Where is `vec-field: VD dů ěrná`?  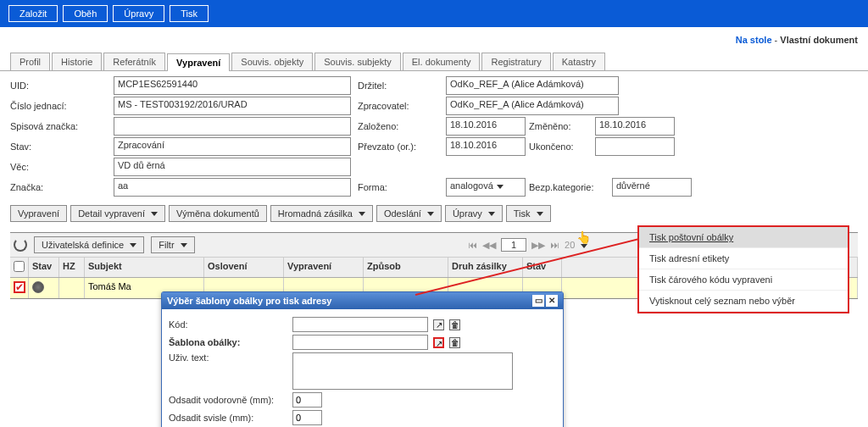
vec-field: VD dů ěrná is located at coordinates (232, 167).